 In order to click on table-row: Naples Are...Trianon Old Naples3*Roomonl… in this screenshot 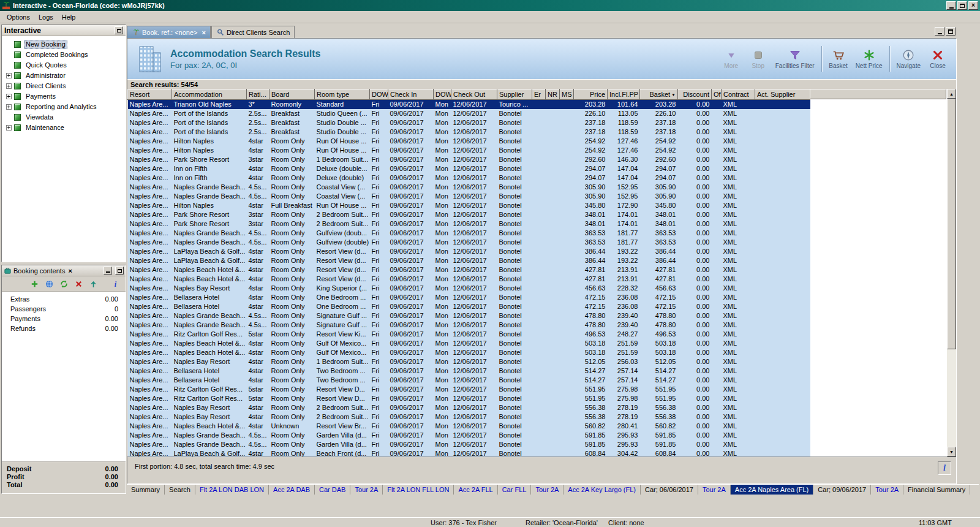, I will do `click(469, 104)`.